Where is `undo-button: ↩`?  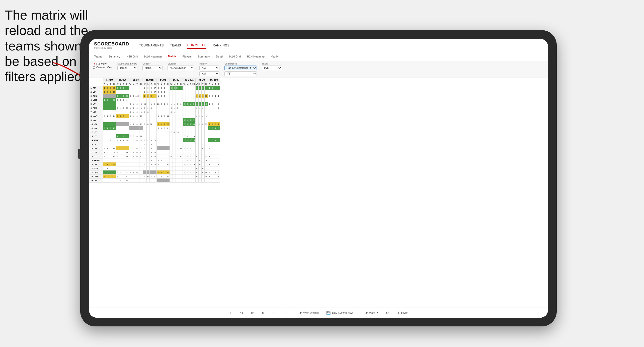 undo-button: ↩ is located at coordinates (231, 313).